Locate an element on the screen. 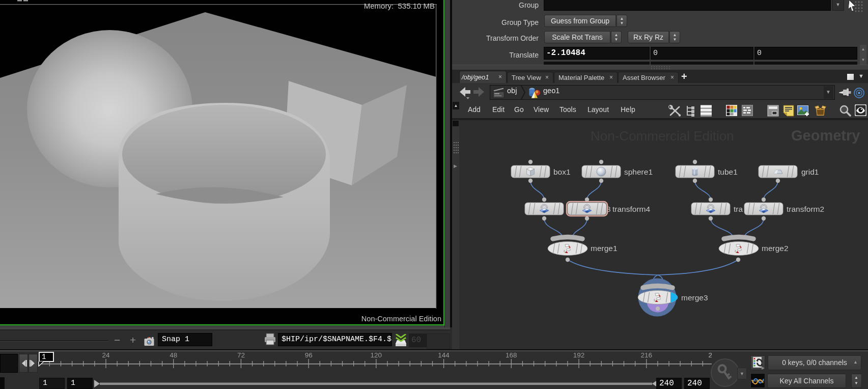  svg-text: box1 is located at coordinates (562, 172).